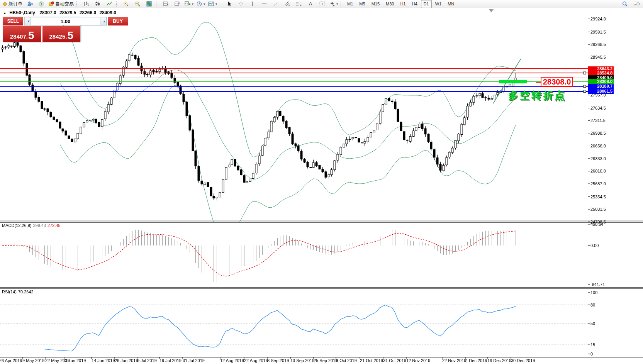 The image size is (643, 364). What do you see at coordinates (137, 4) in the screenshot?
I see `zoom-out-button` at bounding box center [137, 4].